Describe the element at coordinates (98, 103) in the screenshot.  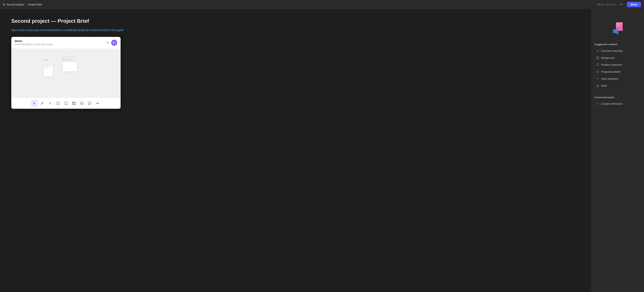
I see `more-tools-button: •••` at that location.